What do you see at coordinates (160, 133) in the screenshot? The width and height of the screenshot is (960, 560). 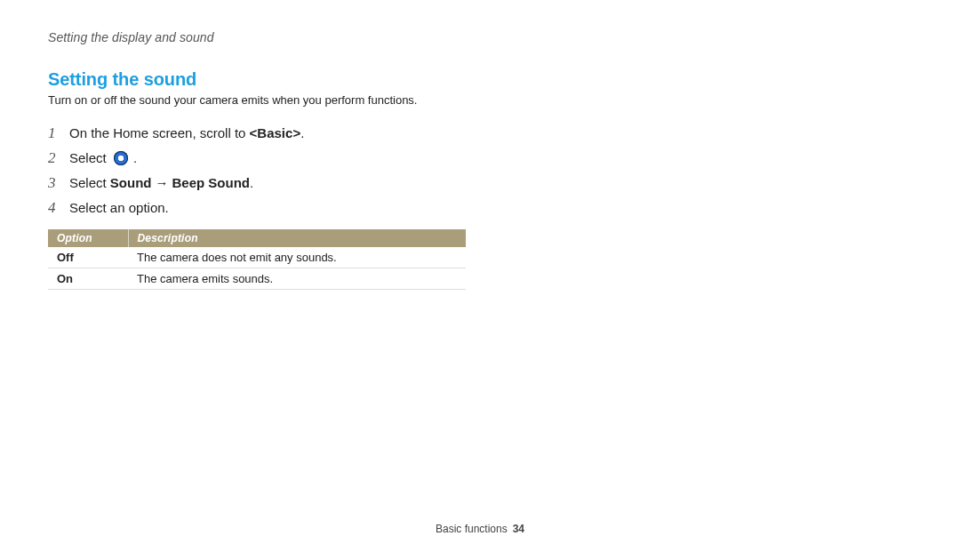 I see `step-1-pre: On the Home screen, scroll to` at bounding box center [160, 133].